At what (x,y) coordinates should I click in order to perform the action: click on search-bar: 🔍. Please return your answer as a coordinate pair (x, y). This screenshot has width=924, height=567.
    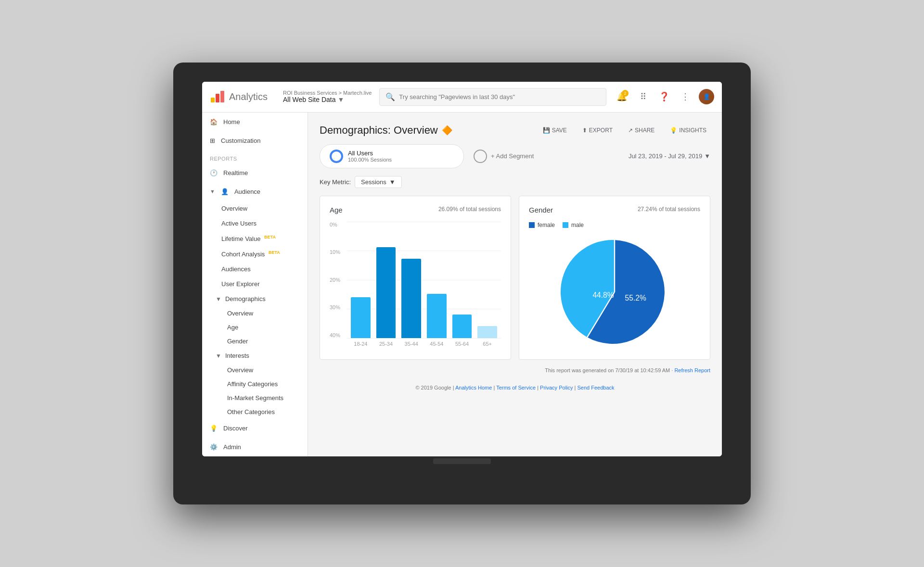
    Looking at the image, I should click on (493, 97).